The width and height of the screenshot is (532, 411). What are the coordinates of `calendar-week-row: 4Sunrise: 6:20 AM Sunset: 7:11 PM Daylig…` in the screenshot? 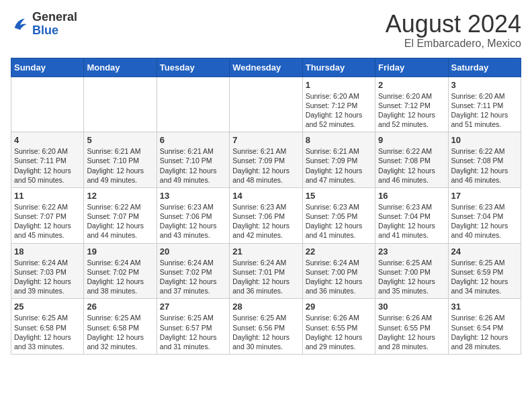 It's located at (266, 160).